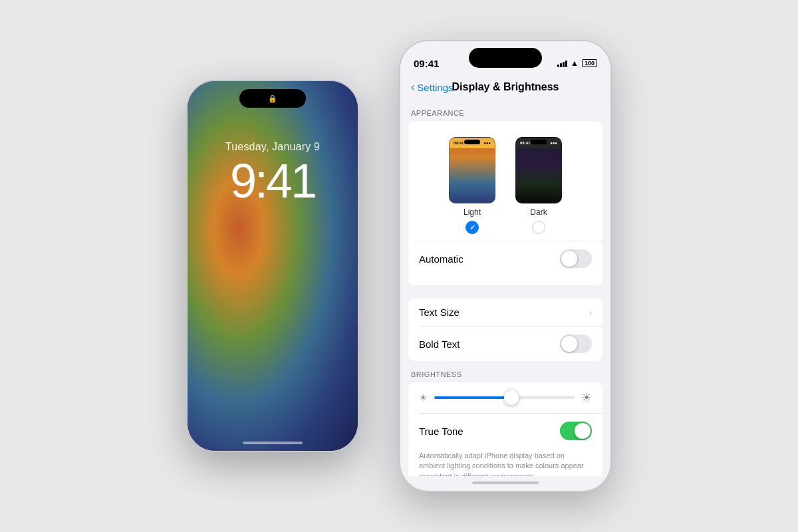 This screenshot has width=798, height=532. I want to click on dark-preview: 09:41 ●●●, so click(539, 170).